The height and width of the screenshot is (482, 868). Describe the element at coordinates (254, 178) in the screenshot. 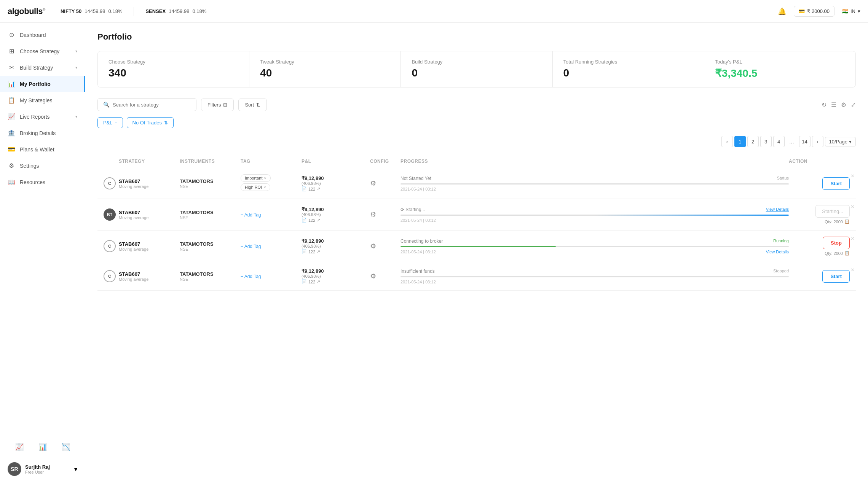

I see `tag-label: Important` at that location.